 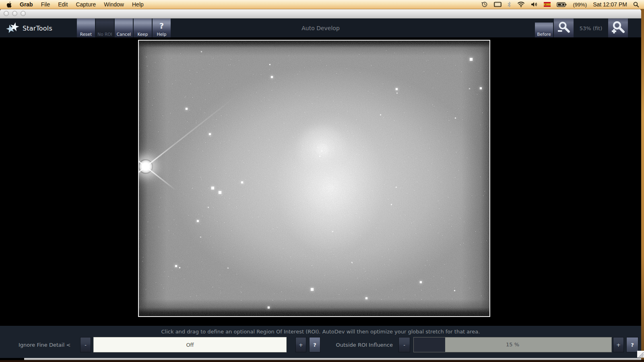 I want to click on menu-grab: Grab, so click(x=27, y=4).